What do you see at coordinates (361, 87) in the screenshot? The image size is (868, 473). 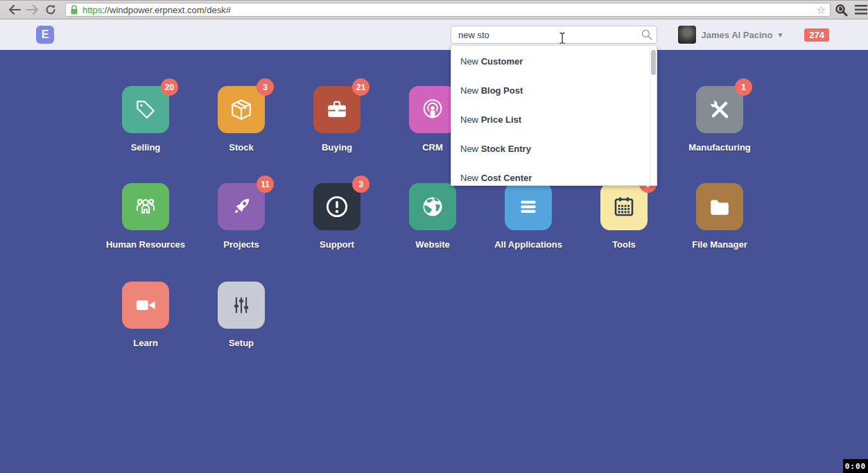 I see `count-badge: 21` at bounding box center [361, 87].